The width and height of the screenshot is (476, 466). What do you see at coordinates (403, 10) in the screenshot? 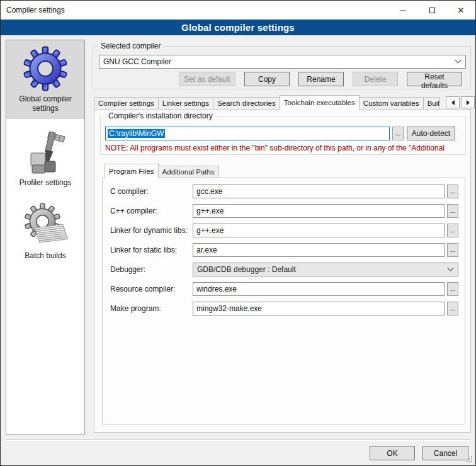
I see `minimize-button` at bounding box center [403, 10].